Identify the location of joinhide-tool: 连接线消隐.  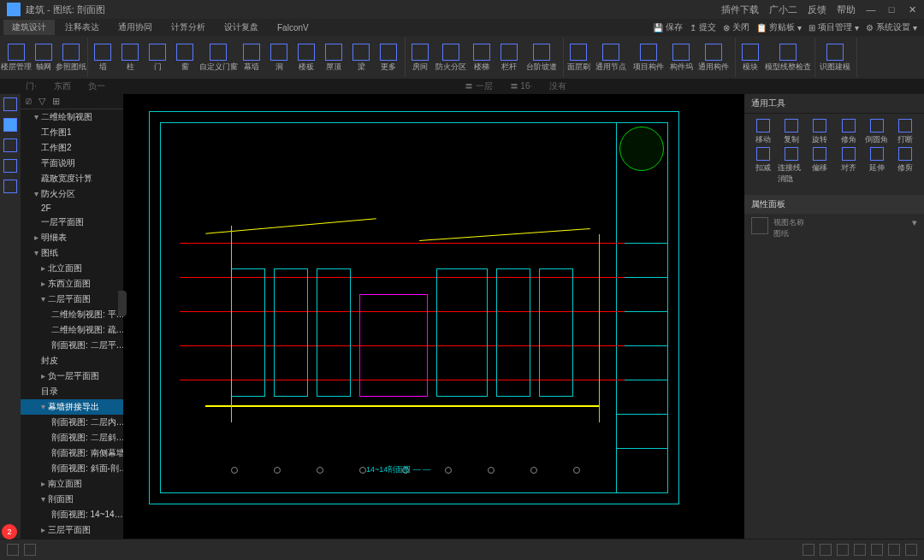
(791, 166).